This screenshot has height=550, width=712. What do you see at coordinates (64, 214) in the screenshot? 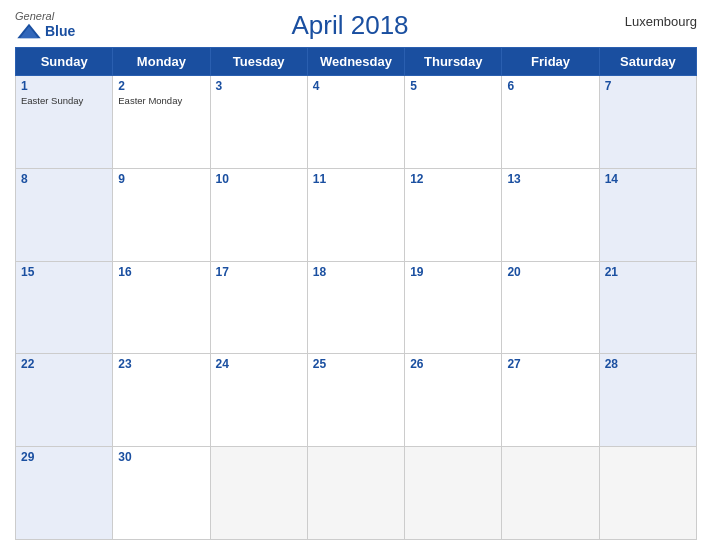
I see `calendar-cell: 8` at bounding box center [64, 214].